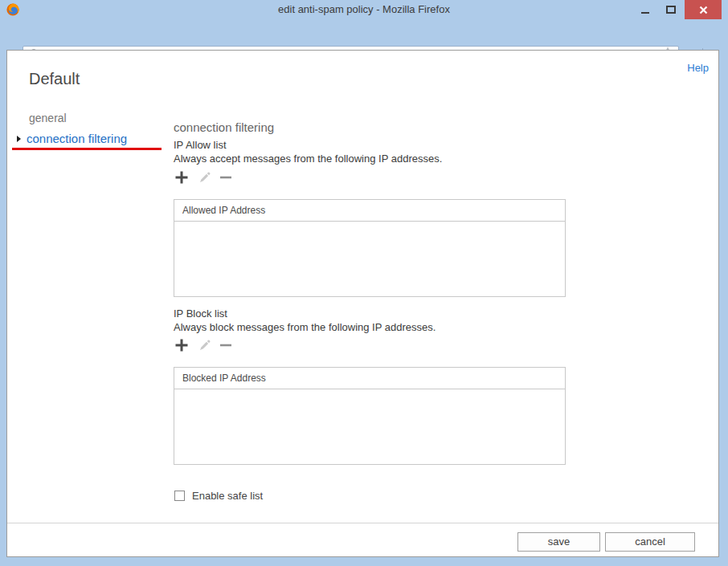  What do you see at coordinates (370, 248) in the screenshot?
I see `ip-allow-table: Allowed IP Address` at bounding box center [370, 248].